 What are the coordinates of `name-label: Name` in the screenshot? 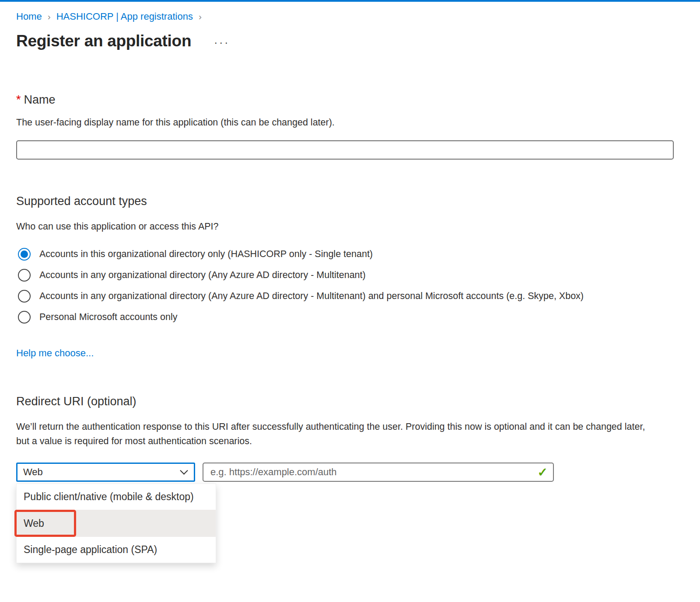 It's located at (40, 100).